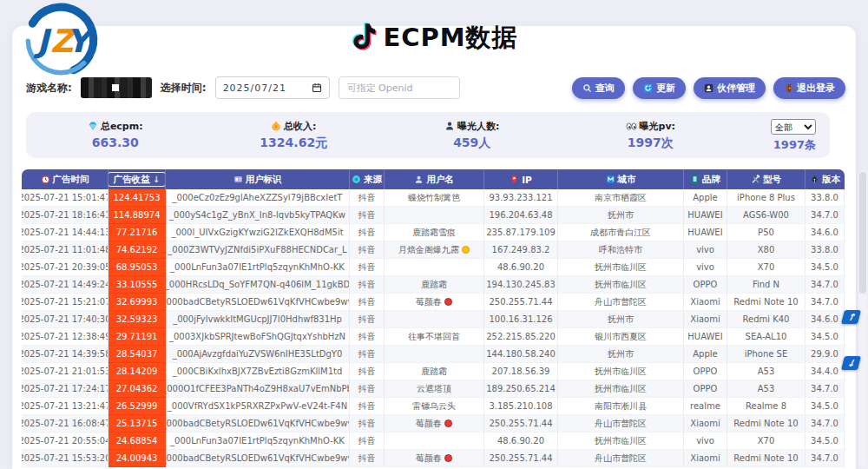  Describe the element at coordinates (766, 233) in the screenshot. I see `cell-text: P50` at that location.